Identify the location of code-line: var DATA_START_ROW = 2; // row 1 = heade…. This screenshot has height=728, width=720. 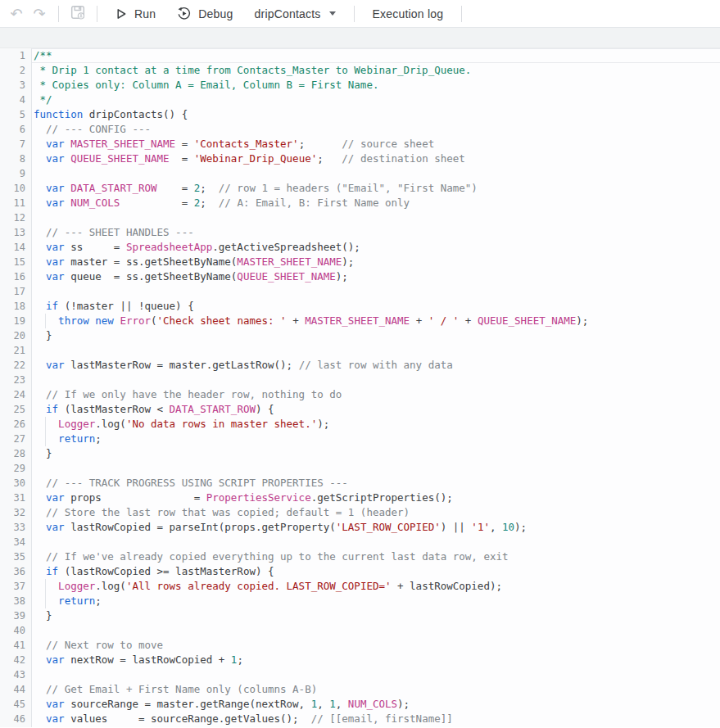
(376, 188).